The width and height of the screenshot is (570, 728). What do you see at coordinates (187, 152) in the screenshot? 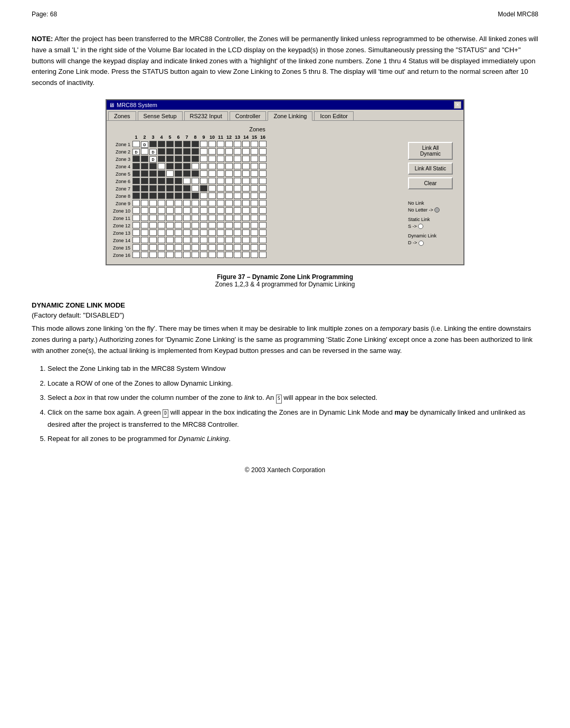
I see `cell-row2-col7` at bounding box center [187, 152].